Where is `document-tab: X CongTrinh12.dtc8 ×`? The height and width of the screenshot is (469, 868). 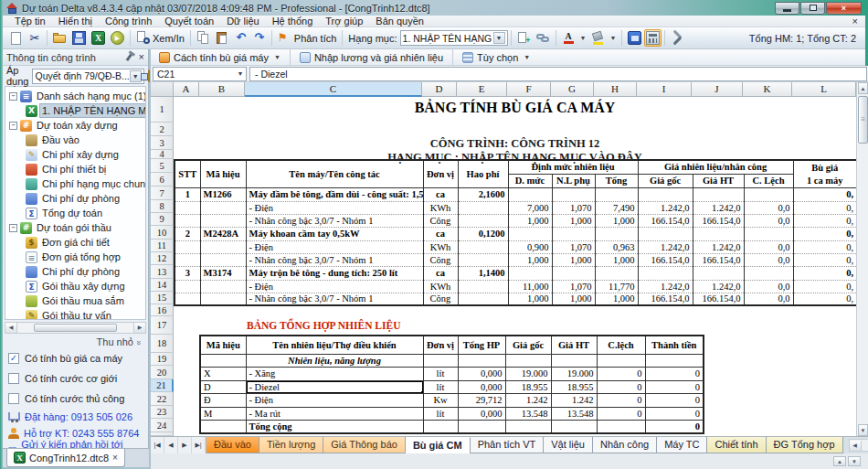 document-tab: X CongTrinh12.dtc8 × is located at coordinates (66, 458).